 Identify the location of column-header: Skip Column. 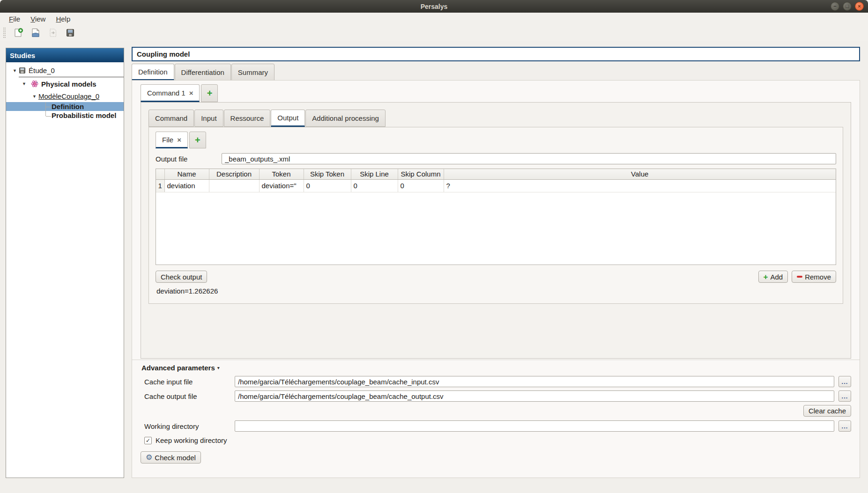
(421, 174).